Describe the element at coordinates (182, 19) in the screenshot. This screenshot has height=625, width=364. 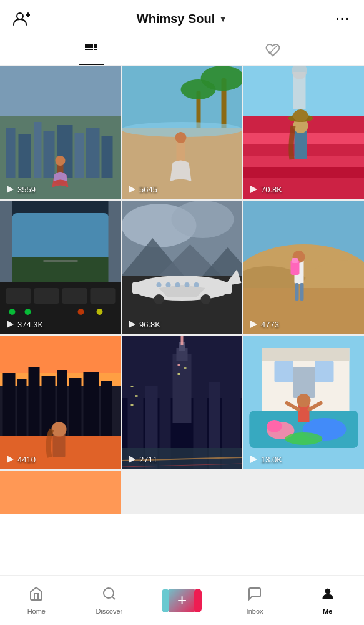
I see `account-title: Whimsy Soul ▼` at that location.